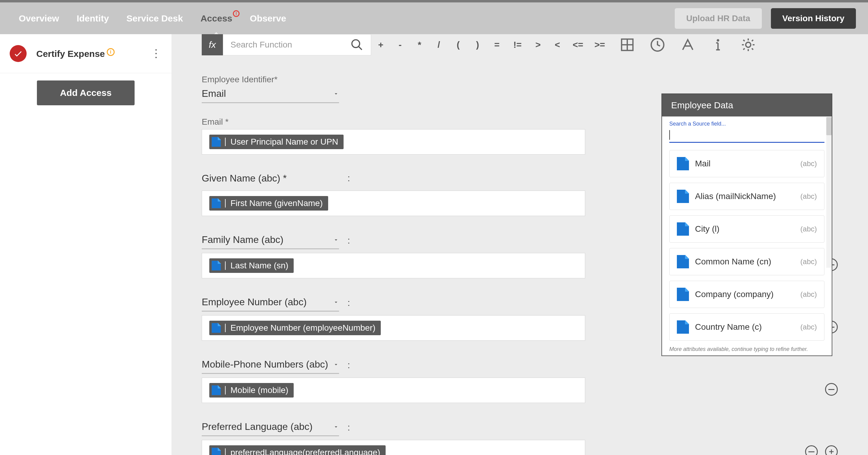 This screenshot has height=455, width=868. What do you see at coordinates (600, 45) in the screenshot?
I see `op-gte: >=` at bounding box center [600, 45].